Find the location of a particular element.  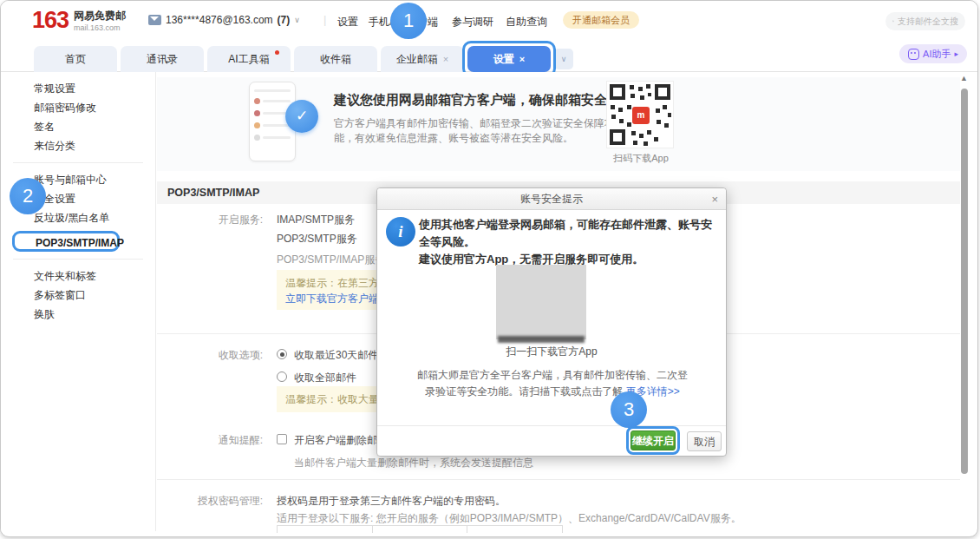

service-row-label: 开启服务: is located at coordinates (210, 220).